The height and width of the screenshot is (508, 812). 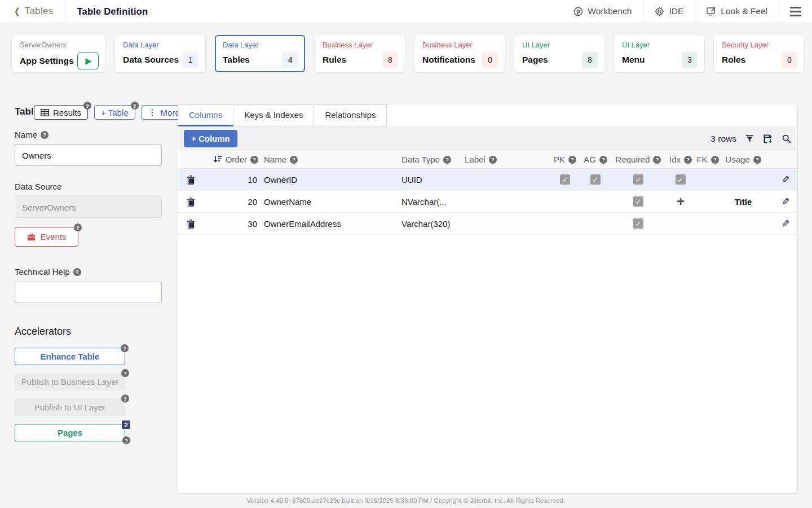 What do you see at coordinates (88, 395) in the screenshot?
I see `accelerators-list: Enhance Table?Publish to Business Layer?…` at bounding box center [88, 395].